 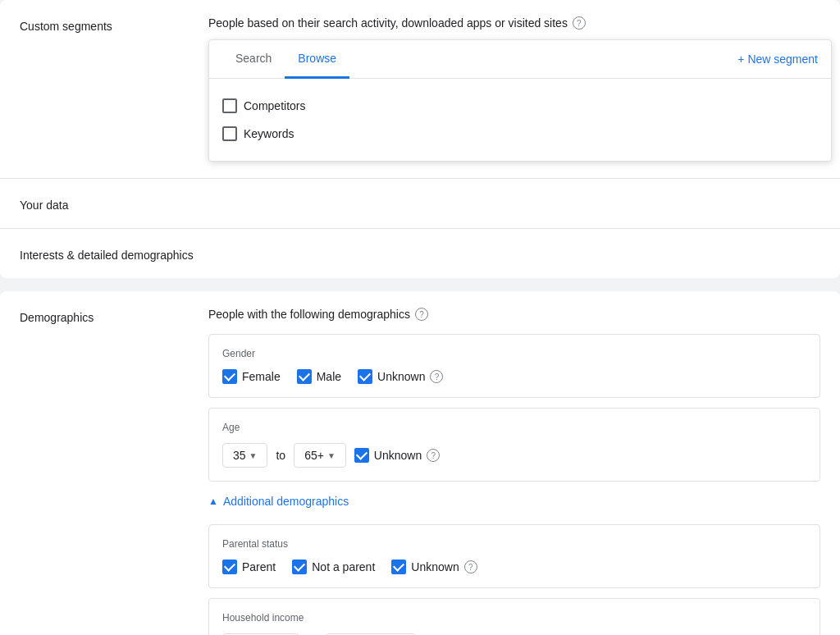 I want to click on household-income-card: Household income Top 10% ▼ to Lower 50% …, so click(x=514, y=617).